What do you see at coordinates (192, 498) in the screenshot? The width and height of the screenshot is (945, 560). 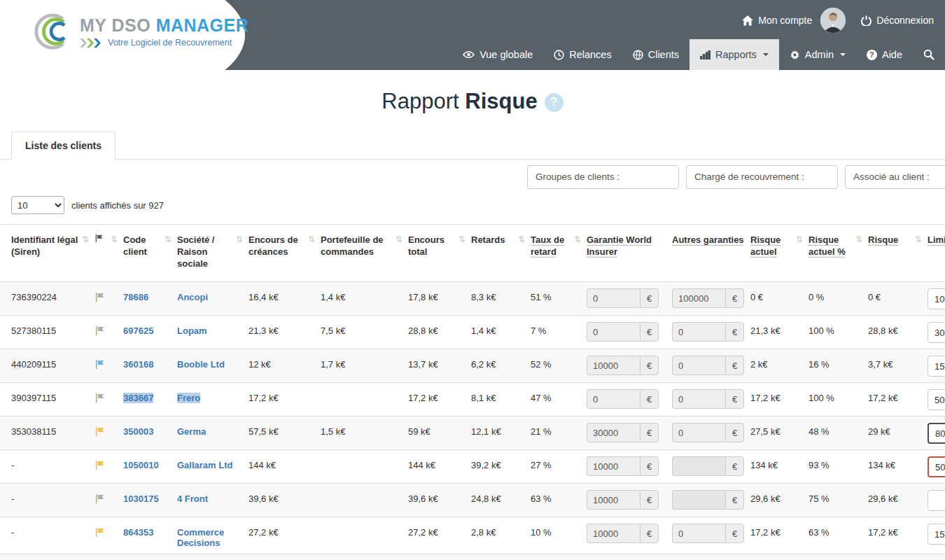 I see `company-name-link: 4 Front` at bounding box center [192, 498].